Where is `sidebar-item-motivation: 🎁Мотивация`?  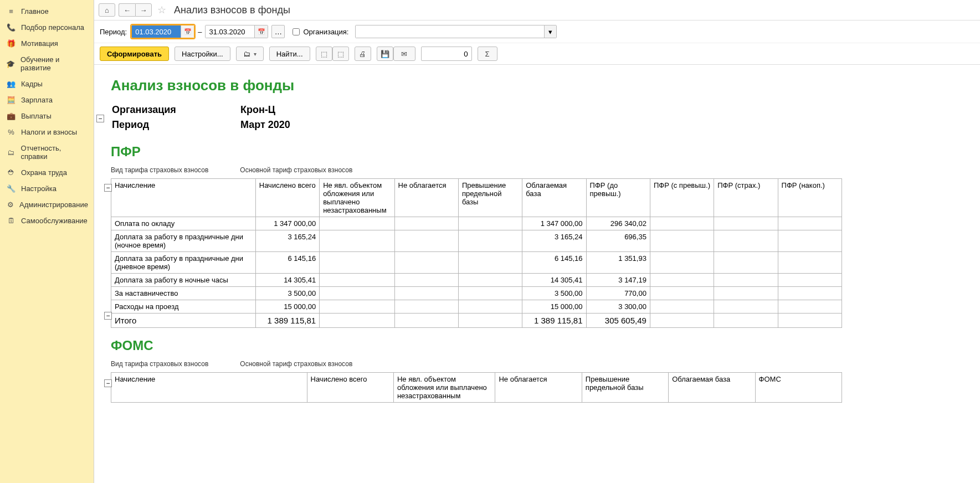
sidebar-item-motivation: 🎁Мотивация is located at coordinates (47, 43).